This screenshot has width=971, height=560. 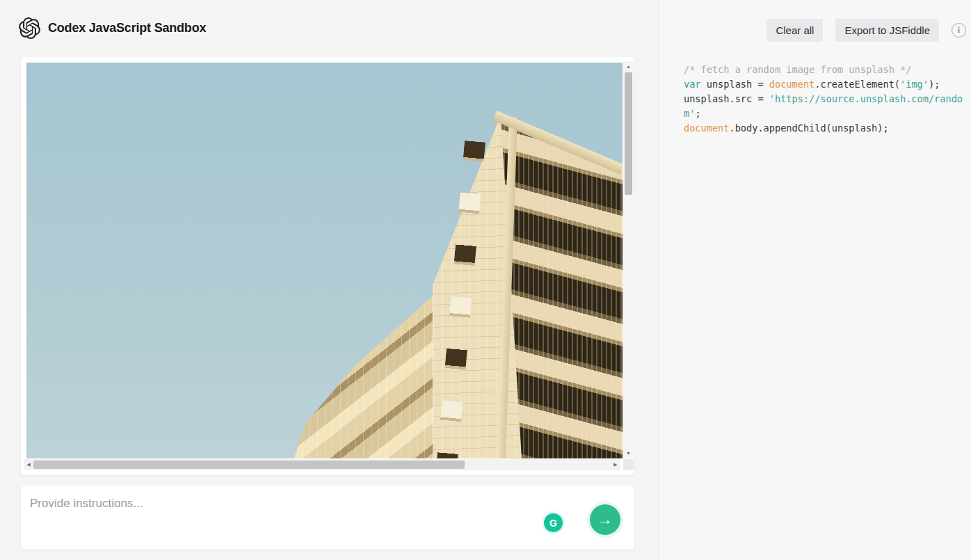 I want to click on code-line: document.body.appendChild(unsplash);, so click(x=826, y=128).